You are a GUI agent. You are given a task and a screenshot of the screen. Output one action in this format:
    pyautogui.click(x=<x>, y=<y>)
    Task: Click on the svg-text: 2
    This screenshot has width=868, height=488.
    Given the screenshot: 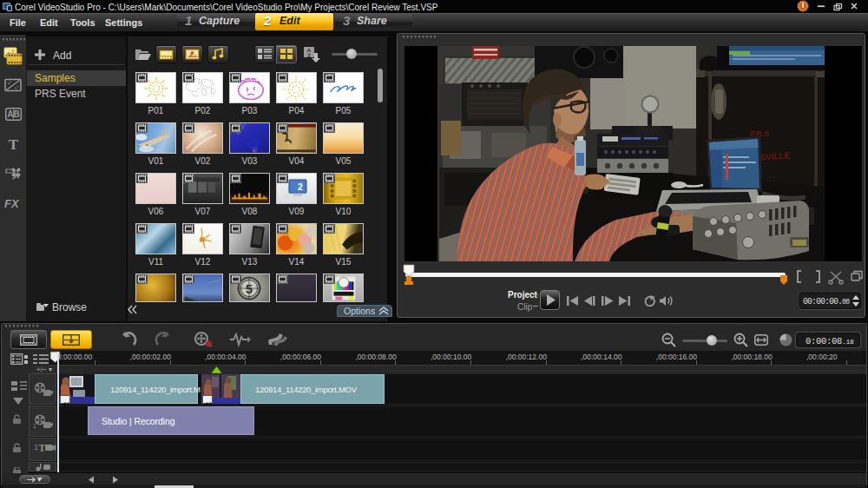 What is the action you would take?
    pyautogui.click(x=300, y=187)
    